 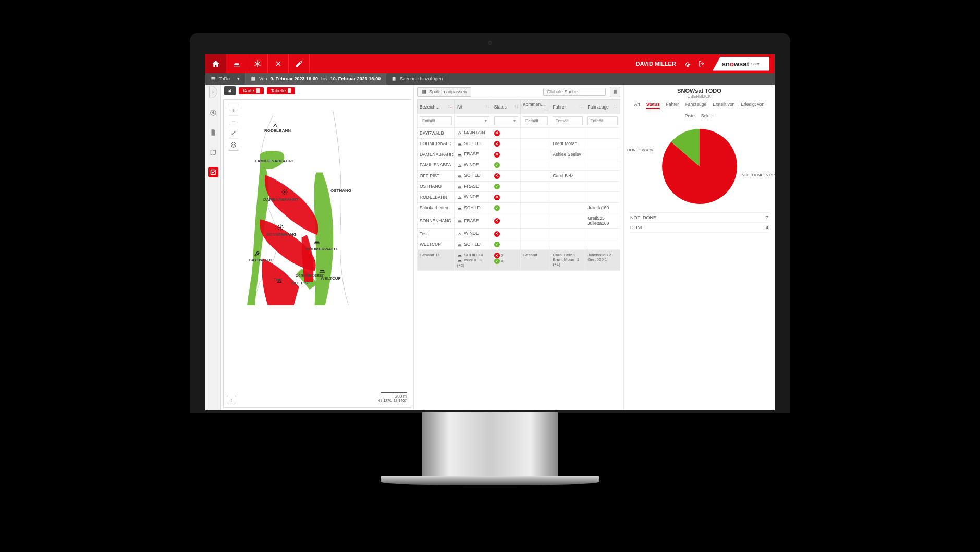 What do you see at coordinates (519, 221) in the screenshot?
I see `table-row: SONNENHANGFRÄSE✕Gretl525Julietta160` at bounding box center [519, 221].